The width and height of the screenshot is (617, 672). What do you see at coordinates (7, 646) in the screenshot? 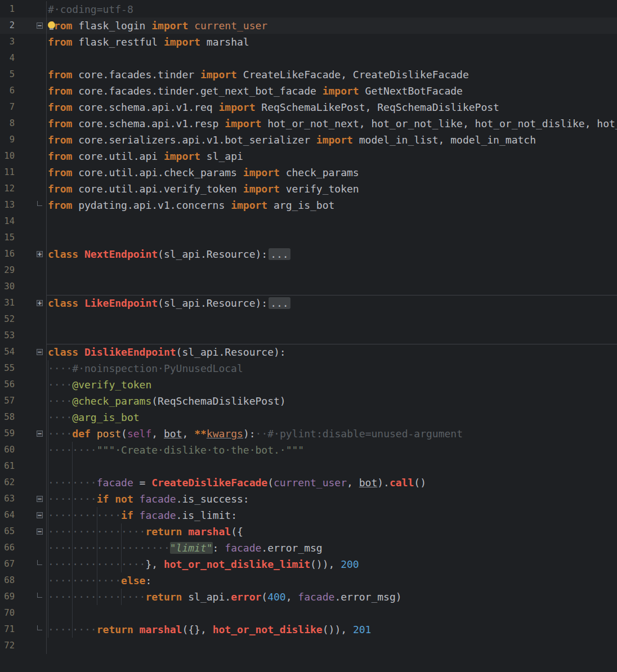
I see `line-number: 72` at bounding box center [7, 646].